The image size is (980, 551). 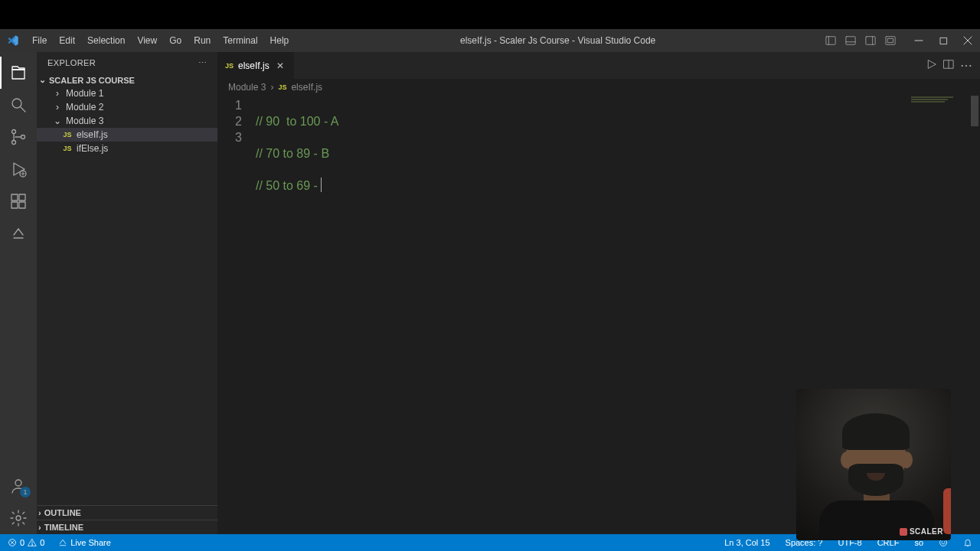 I want to click on outline-section: › OUTLINE, so click(x=127, y=513).